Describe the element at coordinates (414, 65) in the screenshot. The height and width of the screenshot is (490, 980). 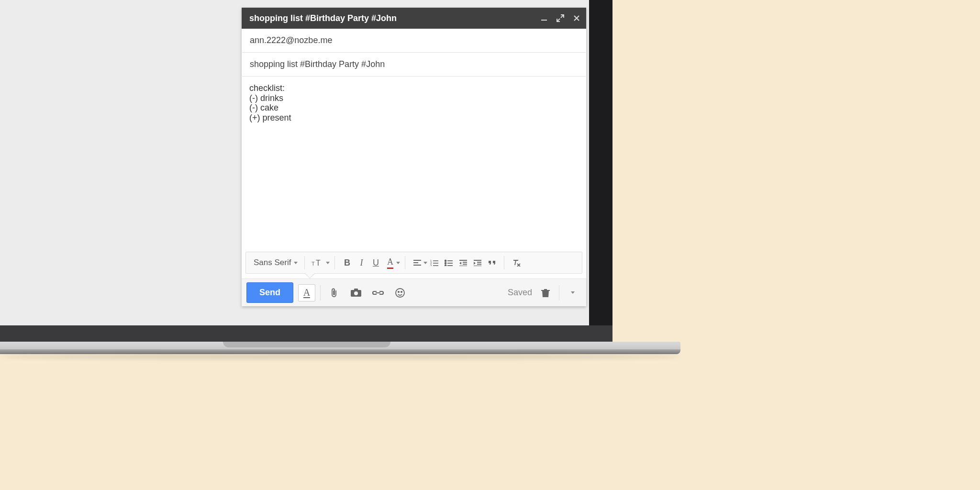
I see `subject-field-row` at that location.